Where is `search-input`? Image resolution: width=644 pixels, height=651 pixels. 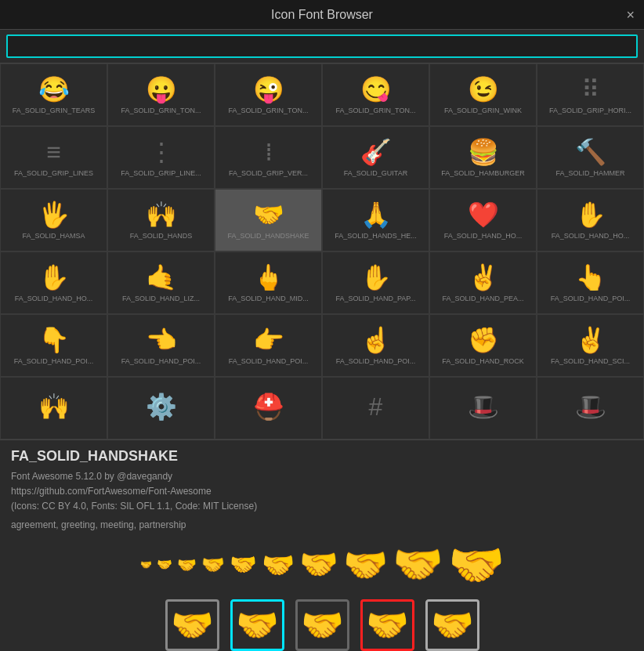 search-input is located at coordinates (322, 46).